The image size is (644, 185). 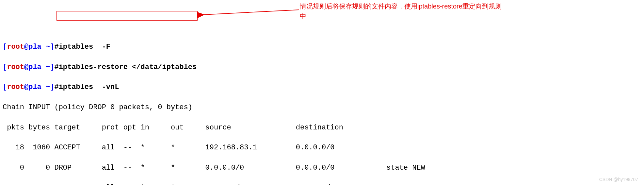 I want to click on highlight-box, so click(x=127, y=16).